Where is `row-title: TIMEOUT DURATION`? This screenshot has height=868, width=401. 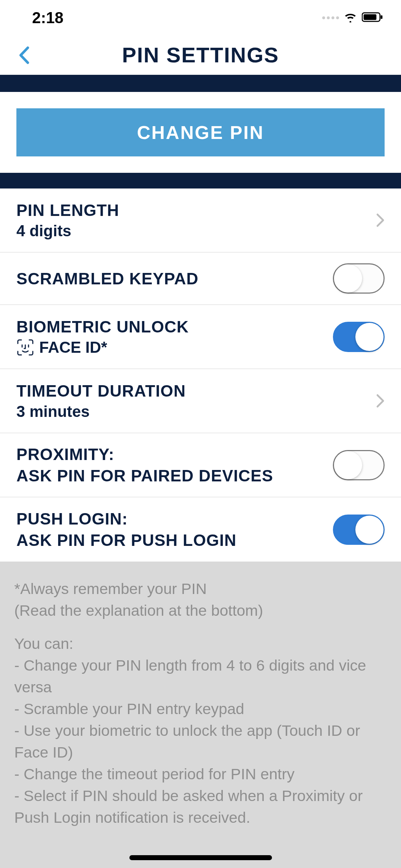
row-title: TIMEOUT DURATION is located at coordinates (101, 391).